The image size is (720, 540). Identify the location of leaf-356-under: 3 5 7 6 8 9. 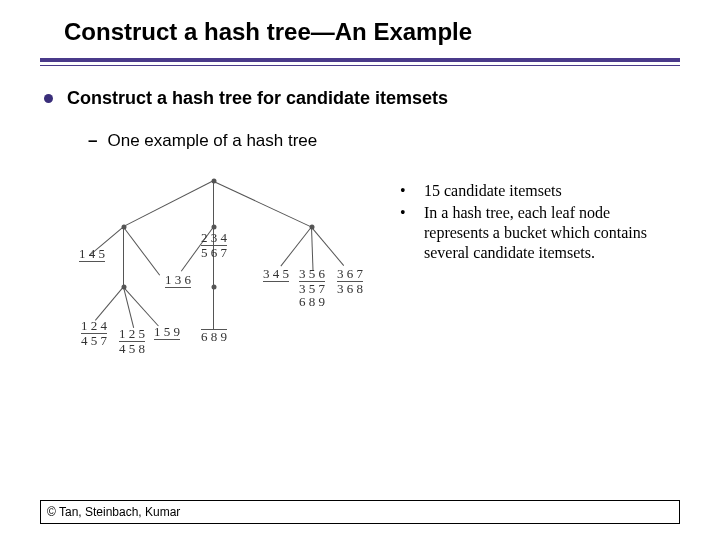
(312, 295).